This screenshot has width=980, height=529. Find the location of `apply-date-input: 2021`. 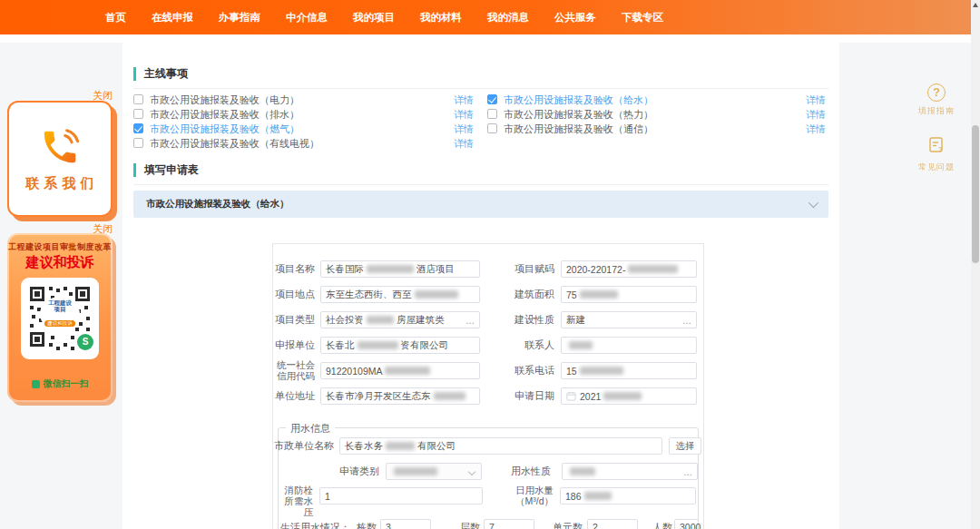

apply-date-input: 2021 is located at coordinates (629, 396).